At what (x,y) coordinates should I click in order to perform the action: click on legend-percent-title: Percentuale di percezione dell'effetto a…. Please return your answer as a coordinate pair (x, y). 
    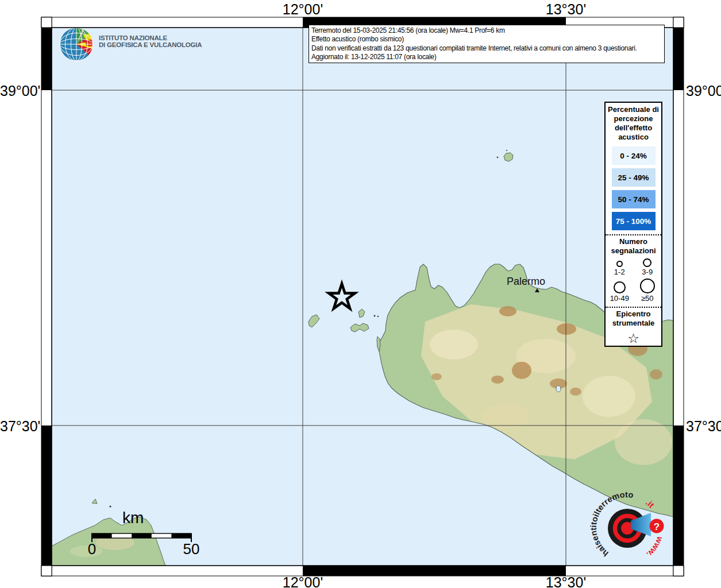
    Looking at the image, I should click on (633, 123).